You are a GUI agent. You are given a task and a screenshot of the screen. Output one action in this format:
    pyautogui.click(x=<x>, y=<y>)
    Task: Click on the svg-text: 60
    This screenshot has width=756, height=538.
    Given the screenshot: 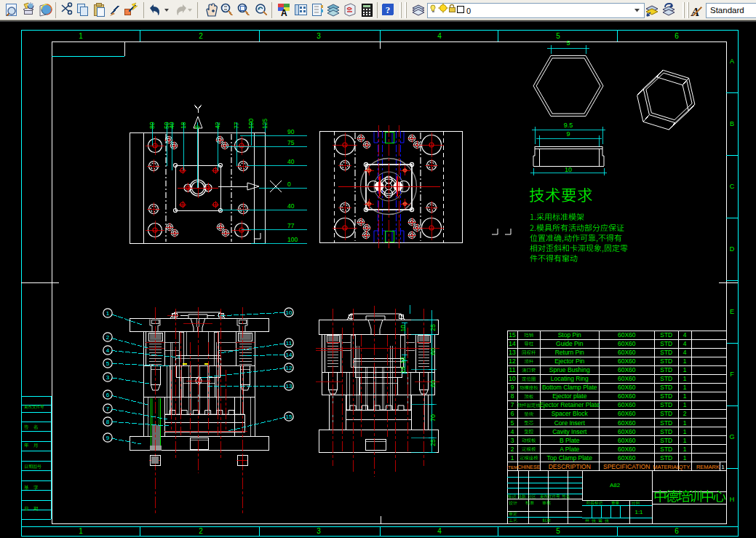 What is the action you would take?
    pyautogui.click(x=433, y=352)
    